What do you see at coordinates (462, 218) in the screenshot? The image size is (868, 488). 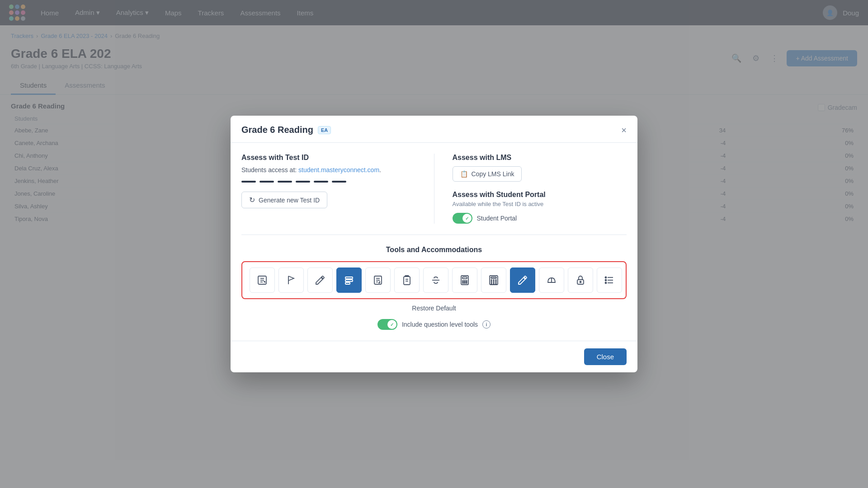 I see `student-portal-toggle: ✓` at bounding box center [462, 218].